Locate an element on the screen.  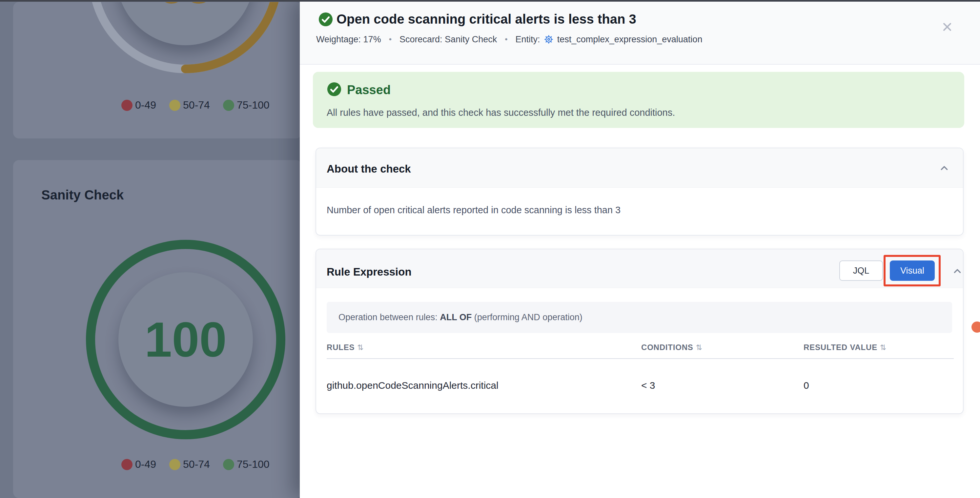
status-banner-description: All rules have passed, and this check ha… is located at coordinates (501, 113).